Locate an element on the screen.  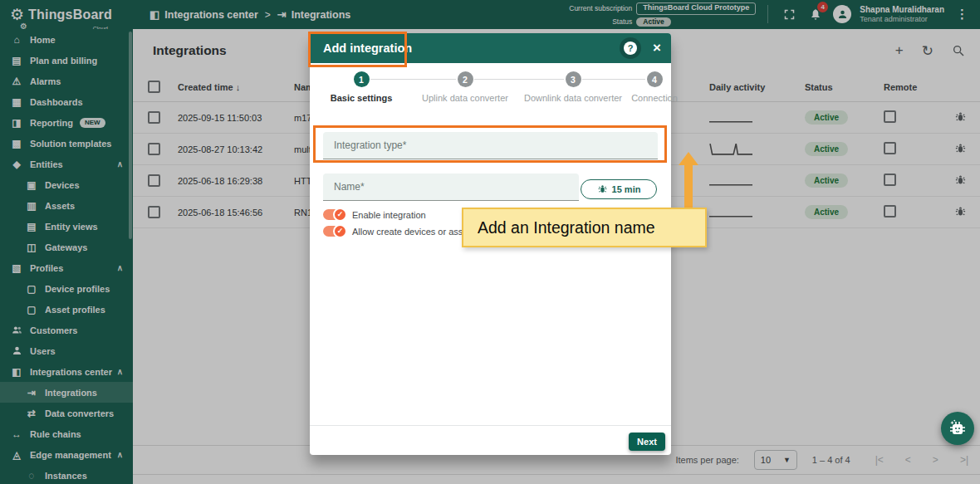
step-number: 4 is located at coordinates (654, 80).